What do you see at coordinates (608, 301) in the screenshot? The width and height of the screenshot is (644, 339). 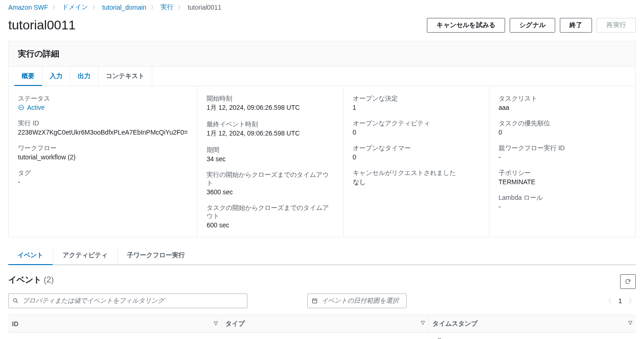 I see `pager-prev-button: 〈` at bounding box center [608, 301].